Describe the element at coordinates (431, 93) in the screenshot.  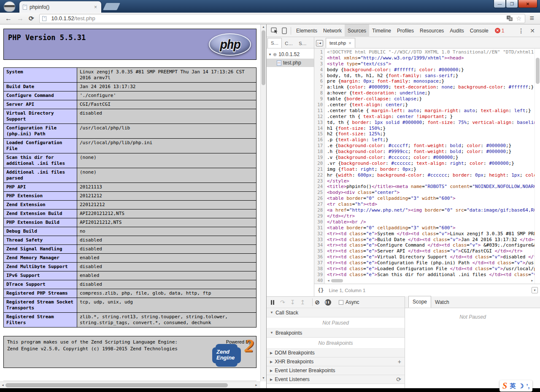
I see `code-line: a:hover {text-decoration: underline;}` at that location.